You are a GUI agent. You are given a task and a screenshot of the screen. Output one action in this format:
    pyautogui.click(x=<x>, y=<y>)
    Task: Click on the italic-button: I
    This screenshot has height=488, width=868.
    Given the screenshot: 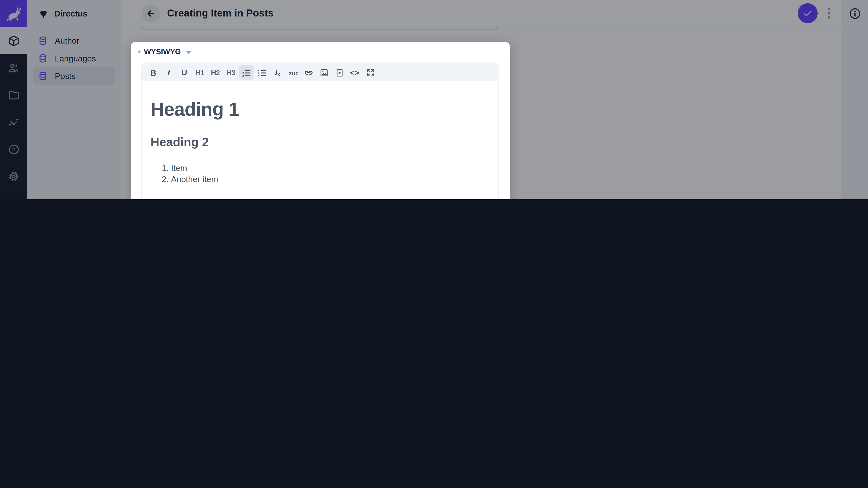 What is the action you would take?
    pyautogui.click(x=169, y=73)
    